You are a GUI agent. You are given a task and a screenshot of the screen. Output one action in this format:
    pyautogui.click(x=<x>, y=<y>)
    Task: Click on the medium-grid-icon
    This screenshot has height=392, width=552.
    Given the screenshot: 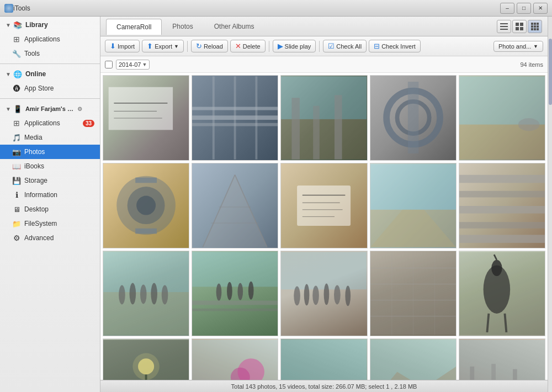 What is the action you would take?
    pyautogui.click(x=519, y=27)
    